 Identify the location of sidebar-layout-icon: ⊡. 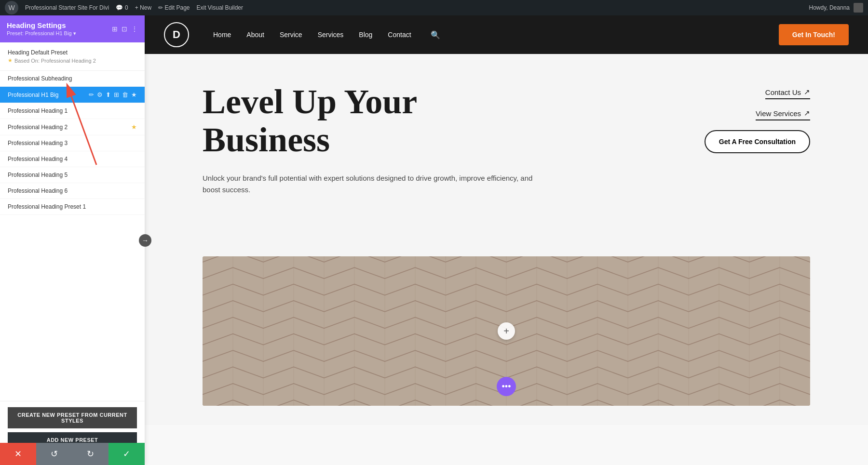
(124, 29).